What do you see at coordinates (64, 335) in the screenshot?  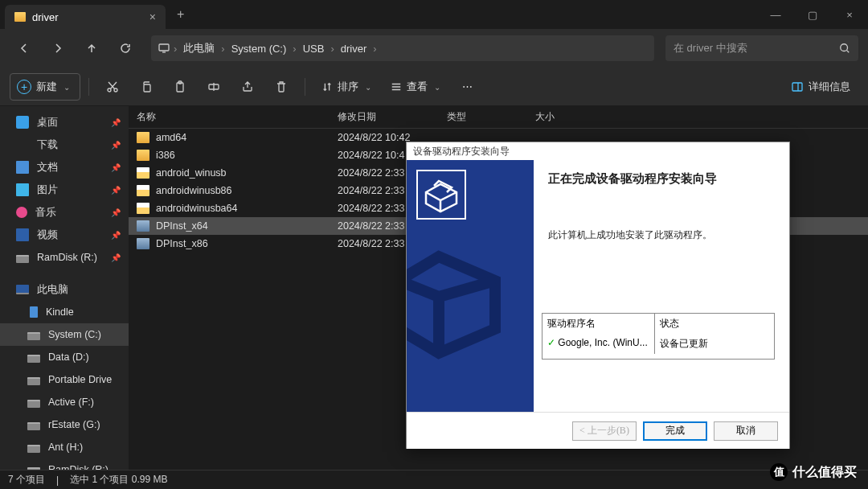 I see `sidebar-drive: System (C:)` at bounding box center [64, 335].